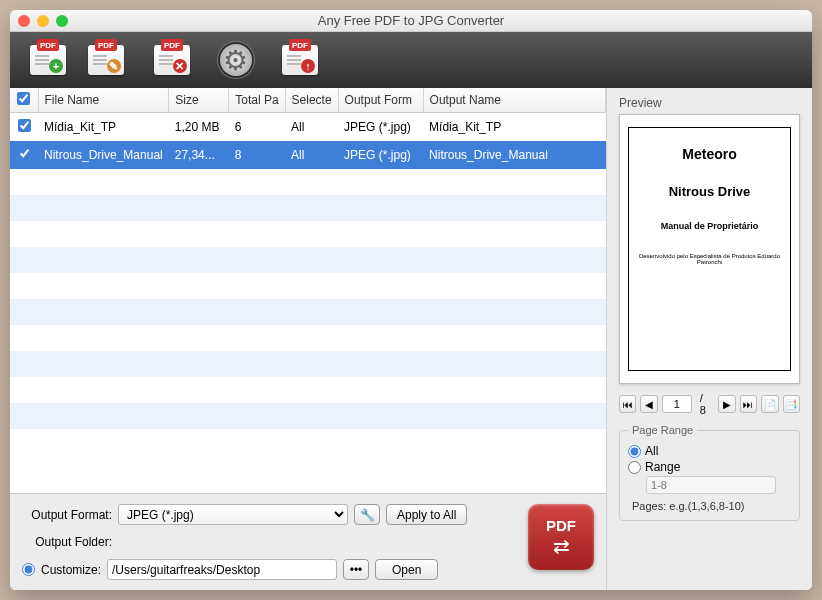 The image size is (822, 600). I want to click on toolbar: PDF + ▼ PDF ✎ PDF ✕ PDF ↑, so click(411, 60).